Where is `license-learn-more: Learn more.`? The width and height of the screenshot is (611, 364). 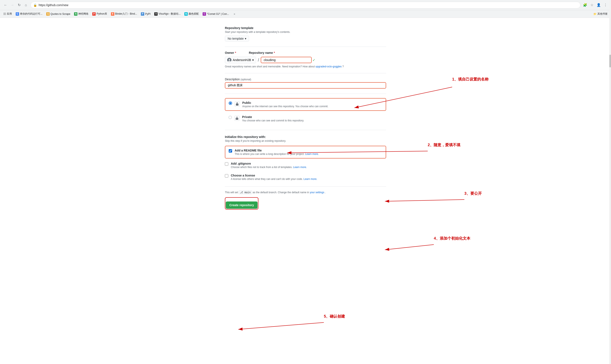
license-learn-more: Learn more. is located at coordinates (310, 179).